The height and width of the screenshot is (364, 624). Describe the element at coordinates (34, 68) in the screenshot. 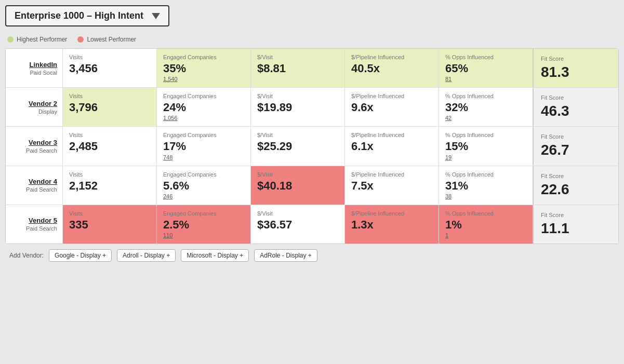

I see `vendor-col-0: LinkedIn Paid Socal` at that location.